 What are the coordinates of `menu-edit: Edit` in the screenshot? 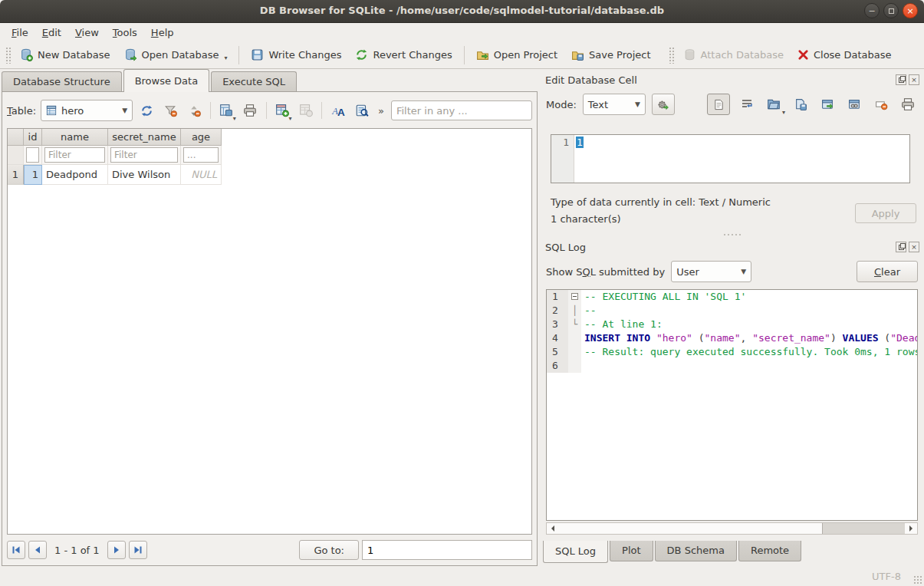 It's located at (52, 32).